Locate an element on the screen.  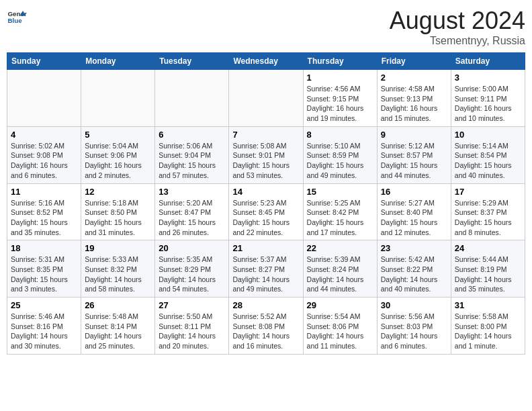
day-info: Sunrise: 5:54 AM Sunset: 8:06 PM Dayligh… is located at coordinates (340, 332).